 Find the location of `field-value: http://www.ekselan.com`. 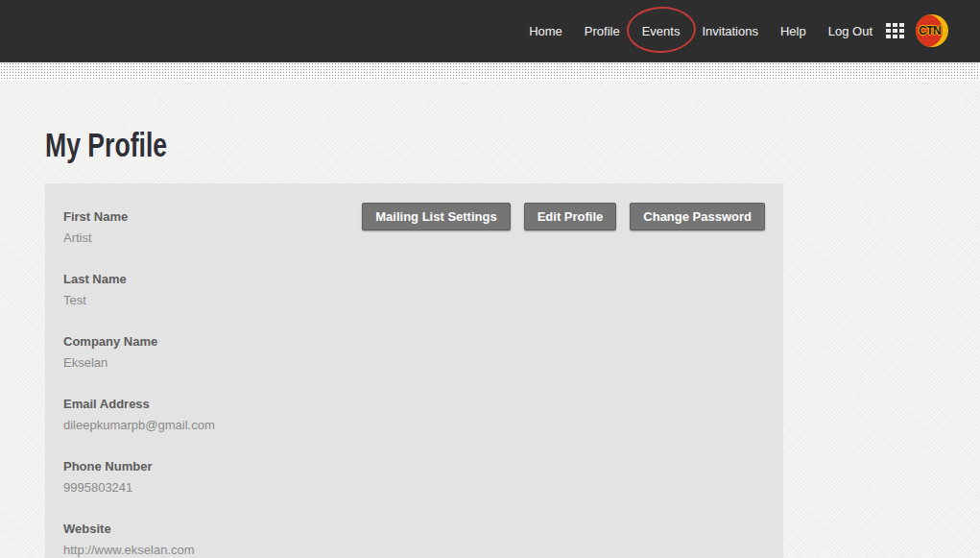

field-value: http://www.ekselan.com is located at coordinates (423, 549).